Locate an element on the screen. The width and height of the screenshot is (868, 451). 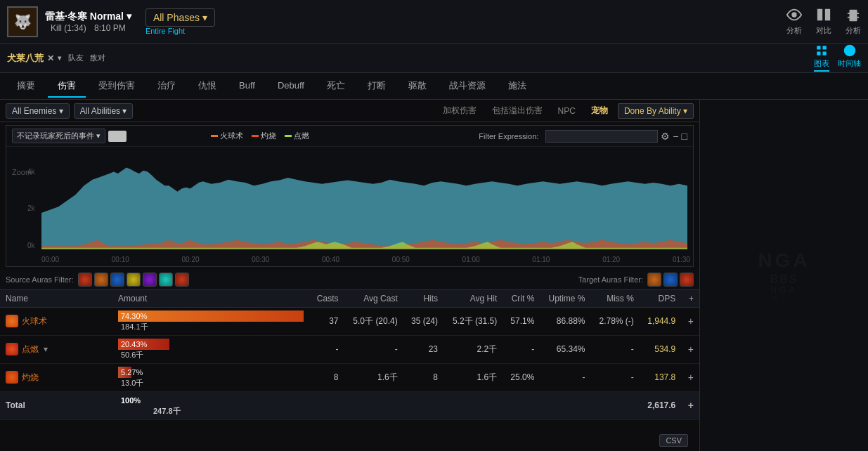
weighted-dmg-button: 加权伤害 is located at coordinates (460, 111).